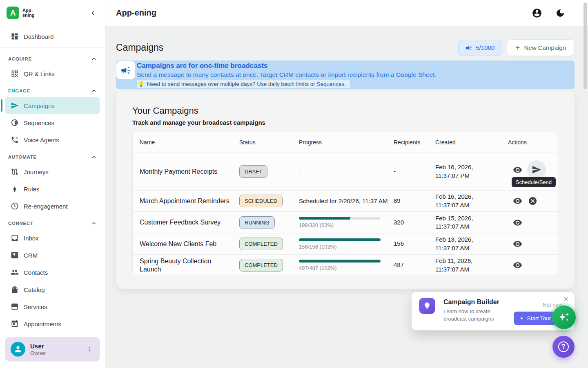 The image size is (588, 368). What do you see at coordinates (52, 156) in the screenshot?
I see `sidebar-section-automate: AUTOMATE` at bounding box center [52, 156].